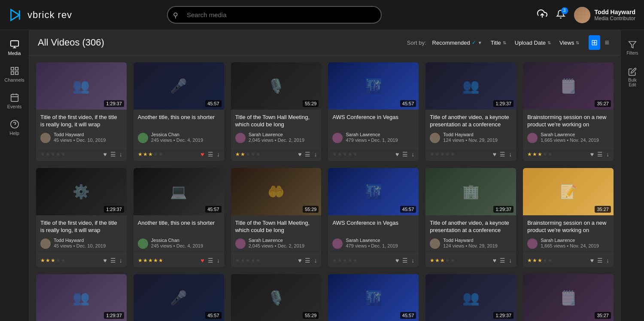 Image resolution: width=644 pixels, height=321 pixels. What do you see at coordinates (15, 101) in the screenshot?
I see `sidebar-item-events: Events` at bounding box center [15, 101].